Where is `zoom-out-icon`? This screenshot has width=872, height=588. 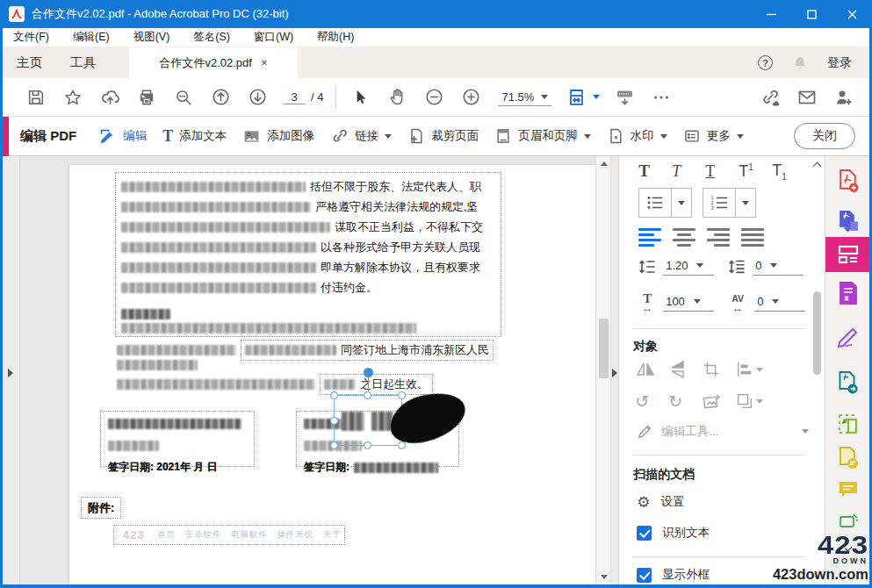
zoom-out-icon is located at coordinates (434, 97).